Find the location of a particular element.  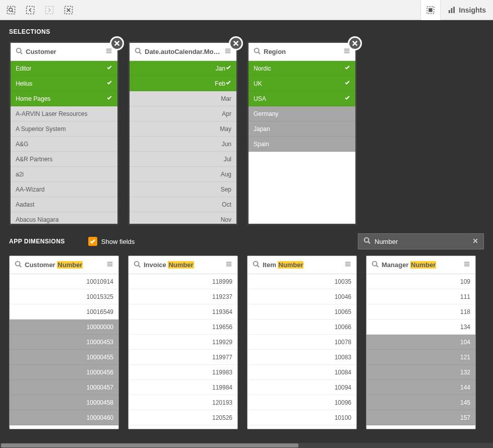

list-item: 10000460 is located at coordinates (64, 418).